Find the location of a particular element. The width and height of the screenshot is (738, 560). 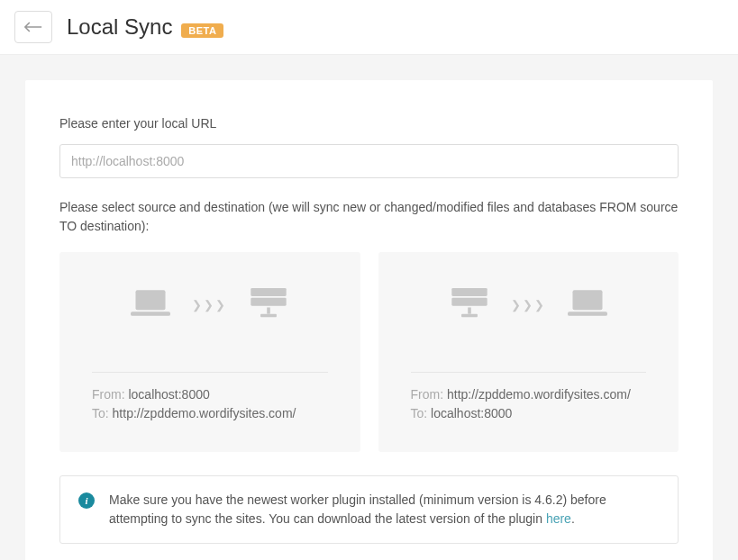

info-text-before: Make sure you have the newest worker plu… is located at coordinates (358, 510).